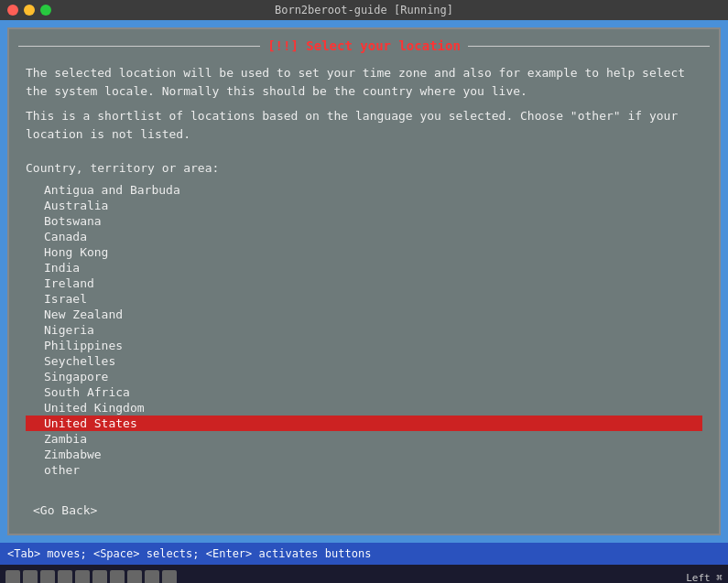 The width and height of the screenshot is (728, 583). I want to click on list-item: Australia, so click(364, 205).